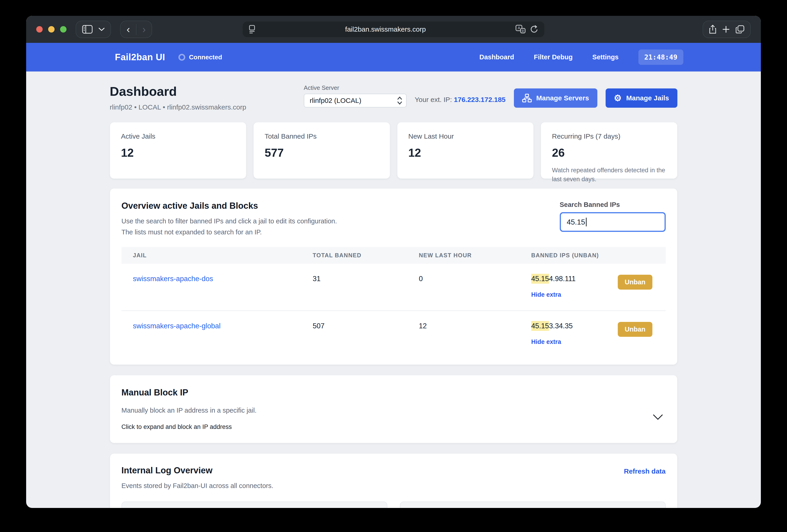  I want to click on close-window-button, so click(39, 29).